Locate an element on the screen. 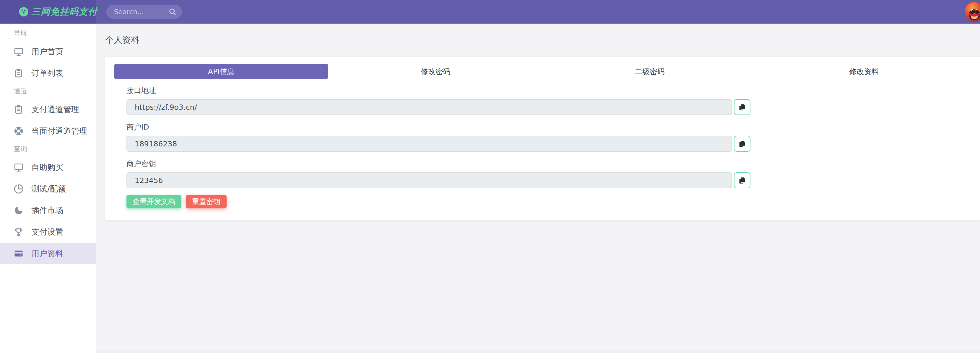  sidebar-item-f2f-payment-channels: 当面付通道管理 is located at coordinates (48, 131).